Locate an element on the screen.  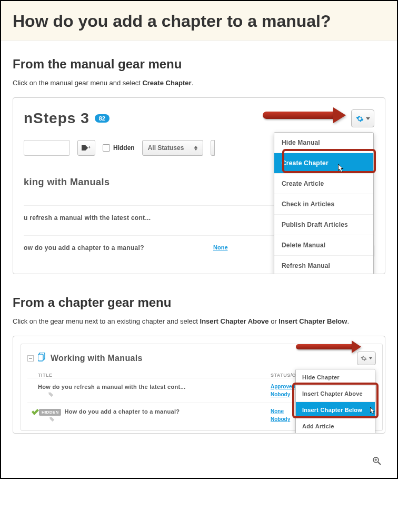
menu-create-article: Create Article is located at coordinates (324, 184).